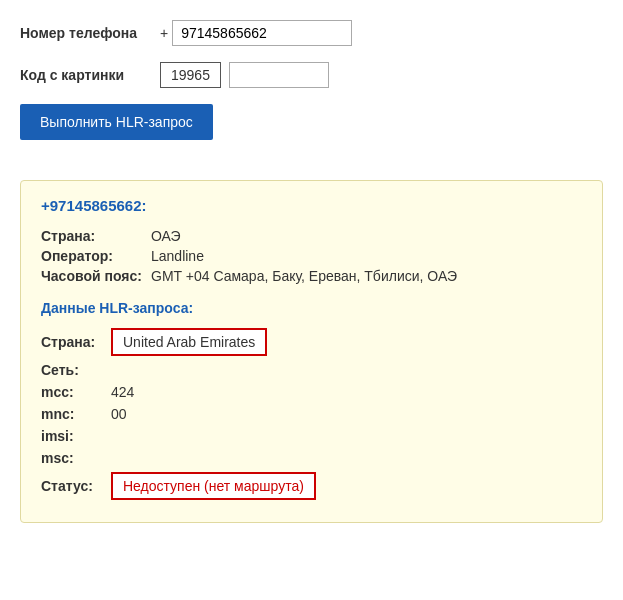  Describe the element at coordinates (96, 256) in the screenshot. I see `operator-key: Оператор:` at that location.